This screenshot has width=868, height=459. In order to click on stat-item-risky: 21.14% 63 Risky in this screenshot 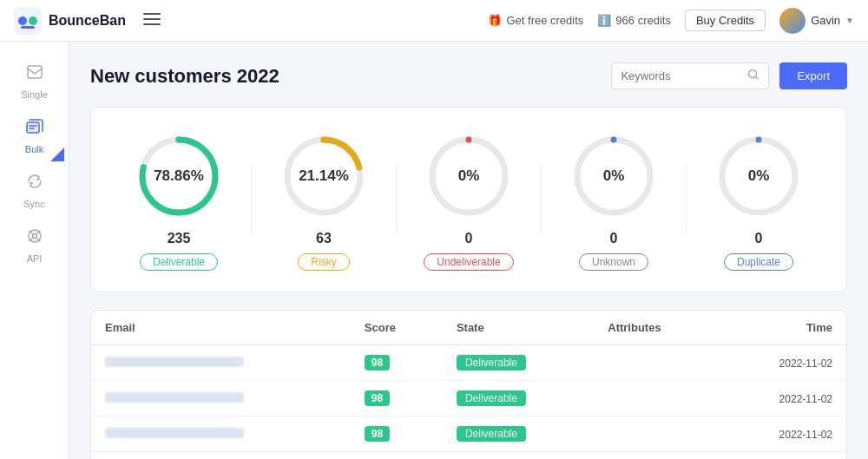, I will do `click(324, 200)`.